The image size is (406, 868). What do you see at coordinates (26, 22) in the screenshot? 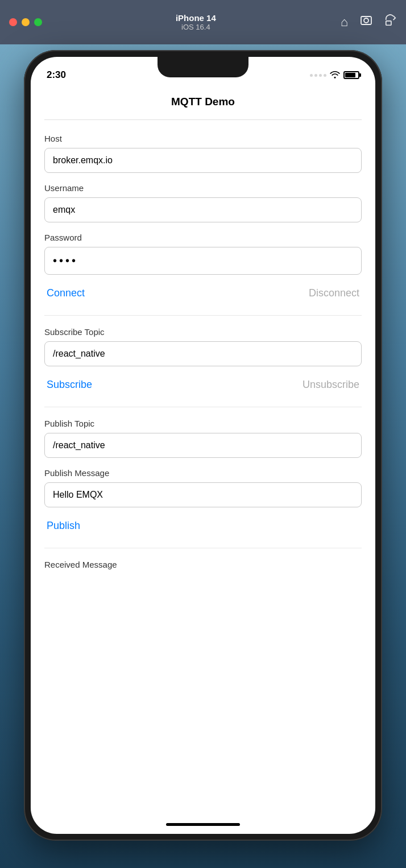
I see `minimize-button` at bounding box center [26, 22].